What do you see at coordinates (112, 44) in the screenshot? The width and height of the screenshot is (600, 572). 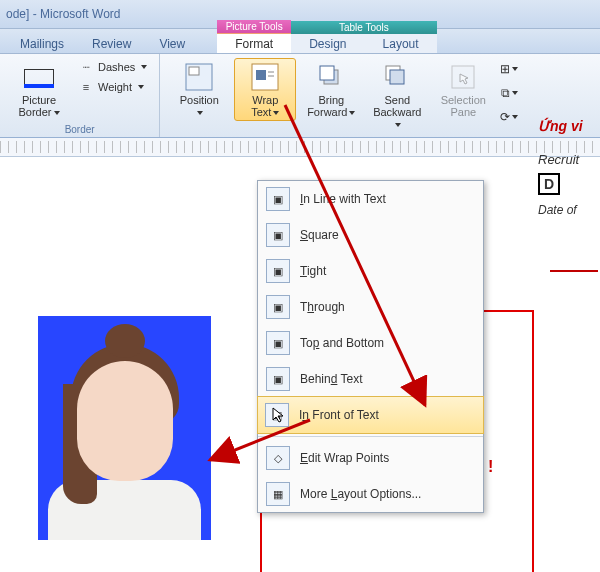 I see `tab-review: Review` at bounding box center [112, 44].